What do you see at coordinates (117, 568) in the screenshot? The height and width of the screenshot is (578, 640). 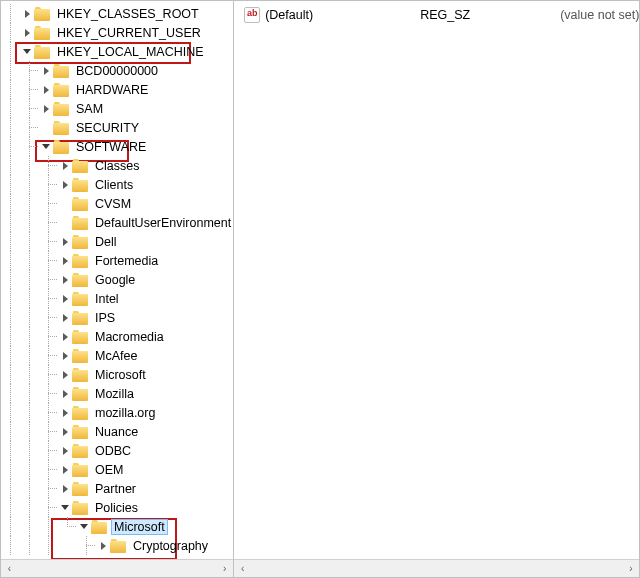 I see `tree-hscrollbar: ‹ ›` at bounding box center [117, 568].